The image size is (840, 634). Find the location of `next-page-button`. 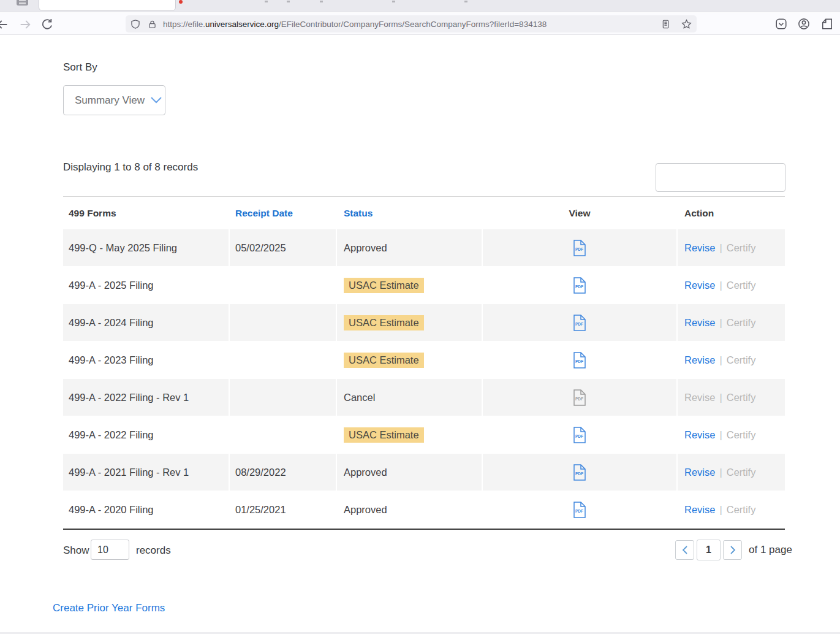

next-page-button is located at coordinates (733, 550).